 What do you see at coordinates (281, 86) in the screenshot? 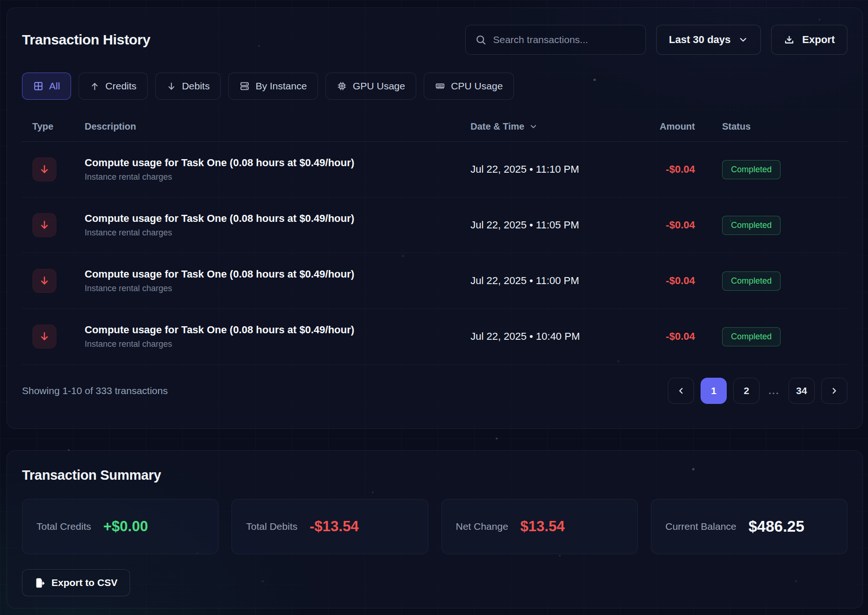
I see `tab-label: By Instance` at bounding box center [281, 86].